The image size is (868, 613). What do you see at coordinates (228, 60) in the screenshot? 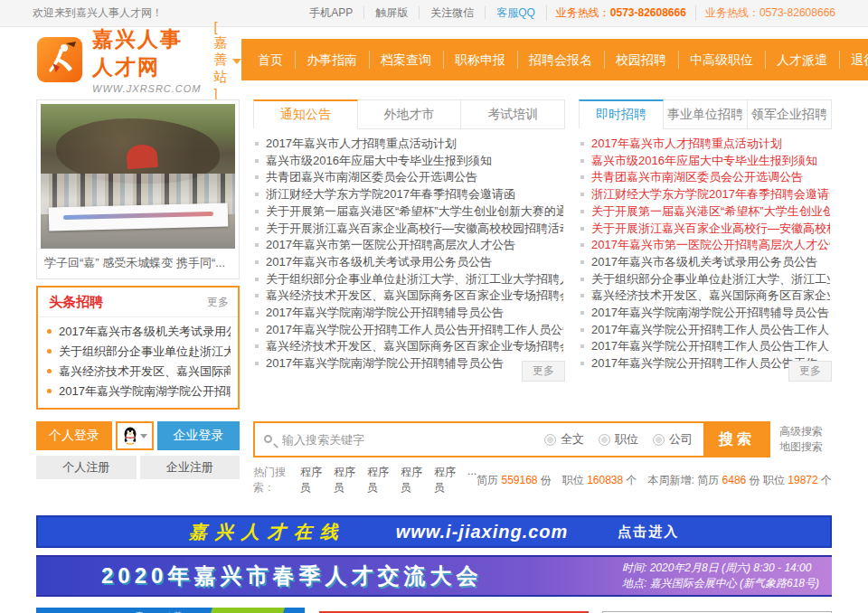
I see `station-selector: [ 嘉善站 ]` at bounding box center [228, 60].